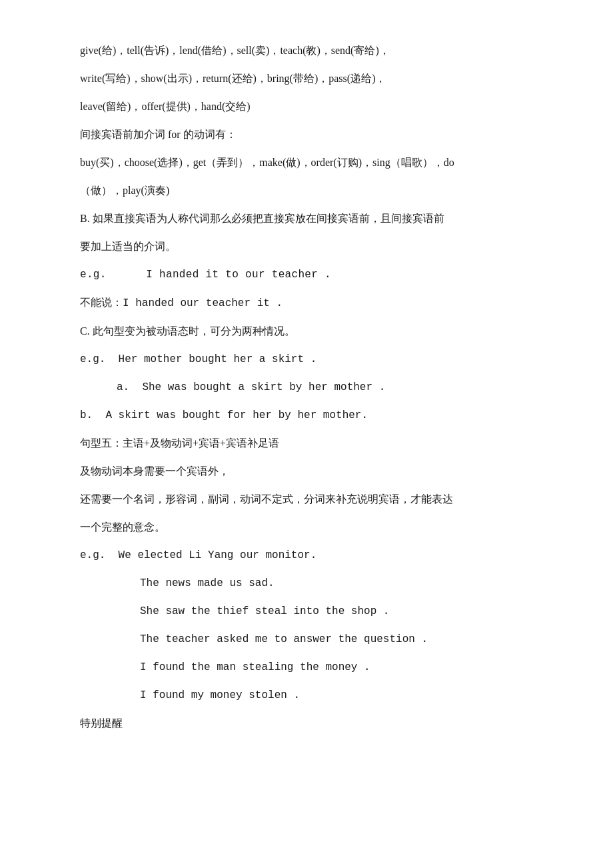 This screenshot has width=613, height=868. Describe the element at coordinates (306, 499) in the screenshot. I see `line17: 还需要一个名词，形容词，副词，动词不定式，分词来补充说明宾语，才能表达` at that location.